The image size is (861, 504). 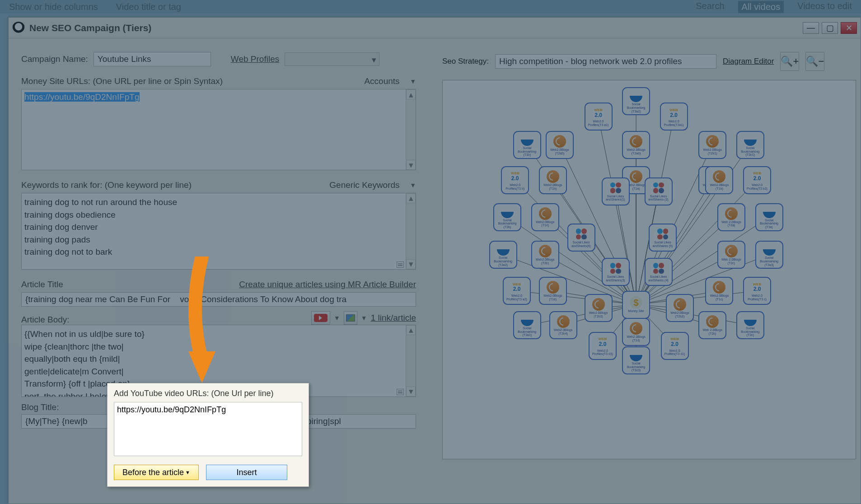 What do you see at coordinates (53, 7) in the screenshot?
I see `show-hide-columns: Show or hide columns` at bounding box center [53, 7].